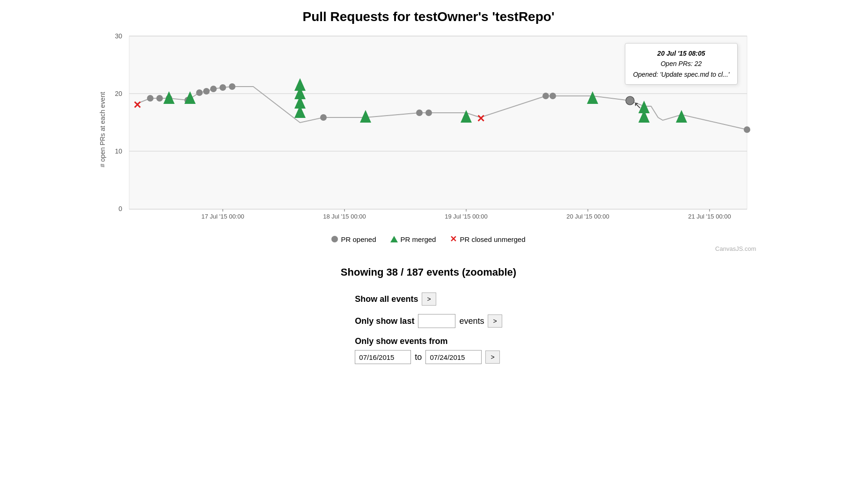 The image size is (857, 504). What do you see at coordinates (466, 216) in the screenshot?
I see `svg-text: 19 Jul '15 00:00` at bounding box center [466, 216].